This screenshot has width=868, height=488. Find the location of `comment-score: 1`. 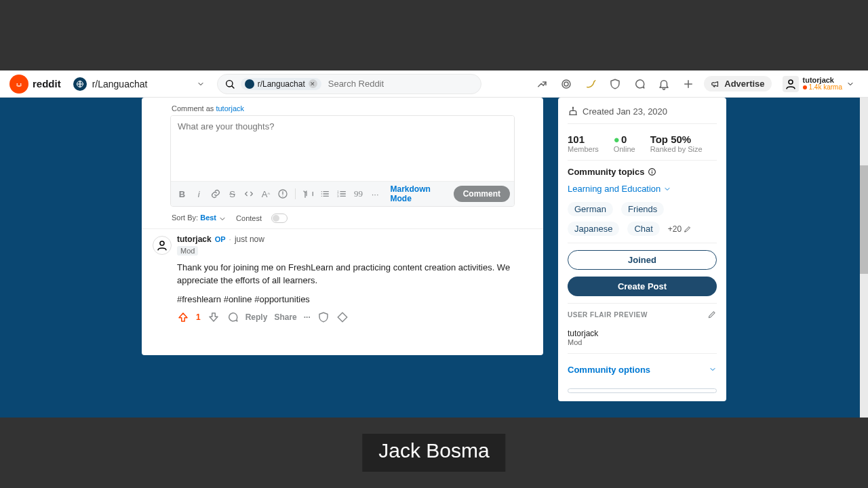

comment-score: 1 is located at coordinates (198, 317).